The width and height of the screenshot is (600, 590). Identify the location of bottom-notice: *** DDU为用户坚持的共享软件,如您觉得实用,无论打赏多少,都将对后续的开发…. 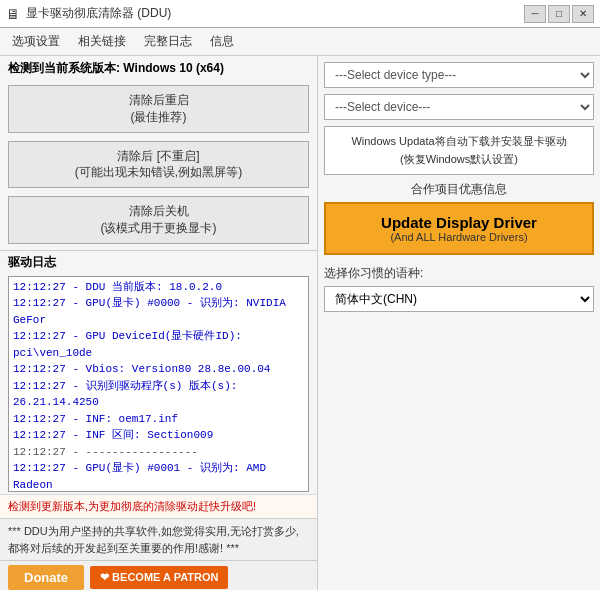
(158, 539).